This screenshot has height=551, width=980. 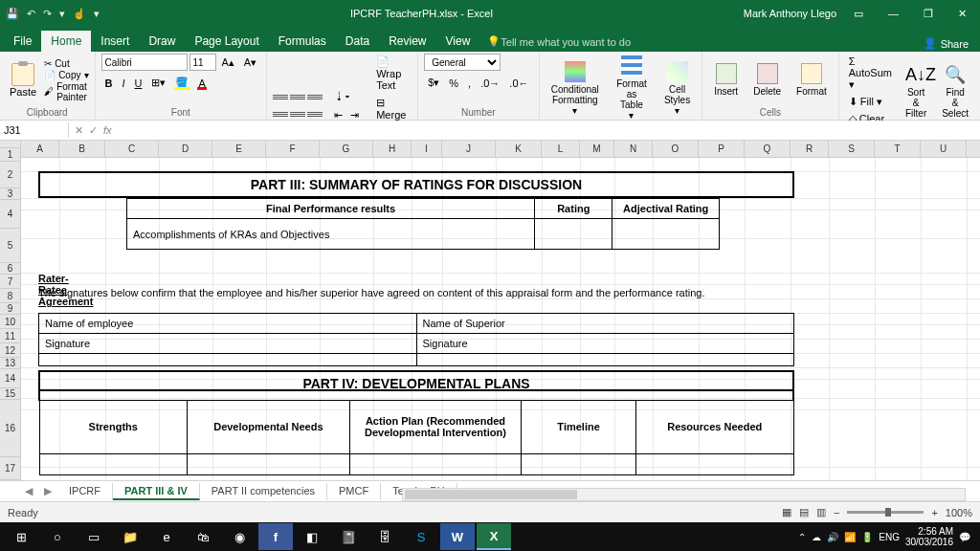 I want to click on font-name-select, so click(x=145, y=62).